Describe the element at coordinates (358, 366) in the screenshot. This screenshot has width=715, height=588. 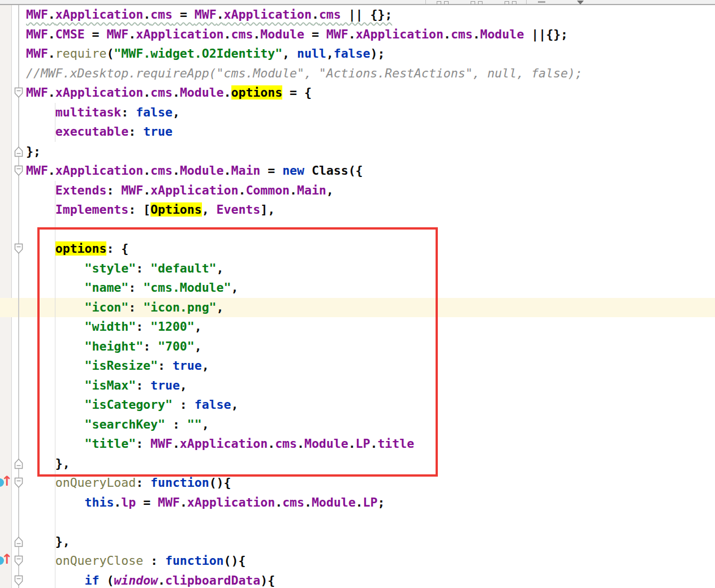
I see `code-line: "isResize": true,` at that location.